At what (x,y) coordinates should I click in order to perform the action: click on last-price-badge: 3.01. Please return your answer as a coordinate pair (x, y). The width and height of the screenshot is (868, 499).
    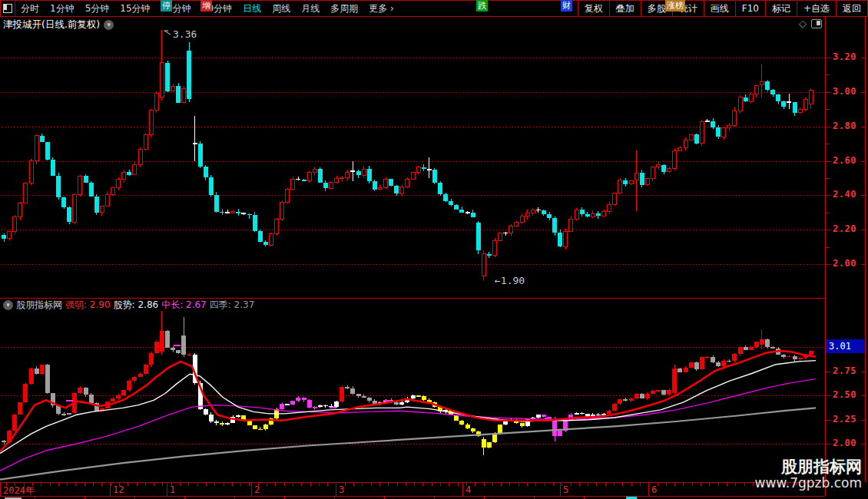
    Looking at the image, I should click on (845, 346).